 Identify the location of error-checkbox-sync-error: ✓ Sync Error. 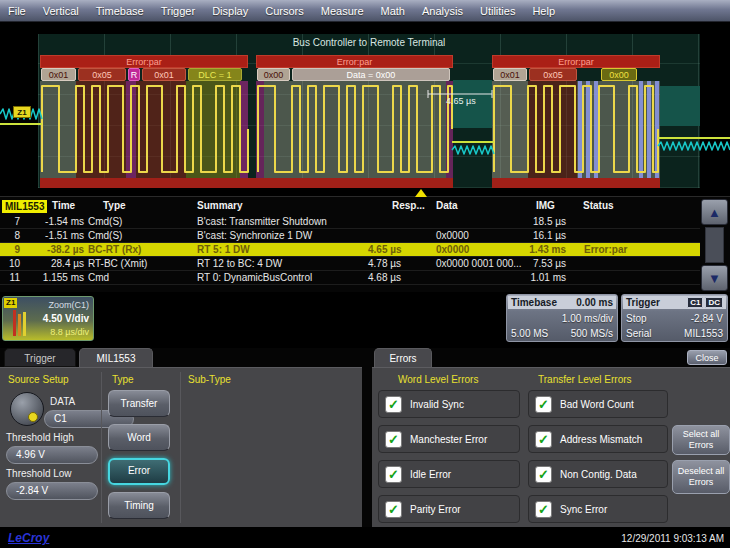
(598, 509).